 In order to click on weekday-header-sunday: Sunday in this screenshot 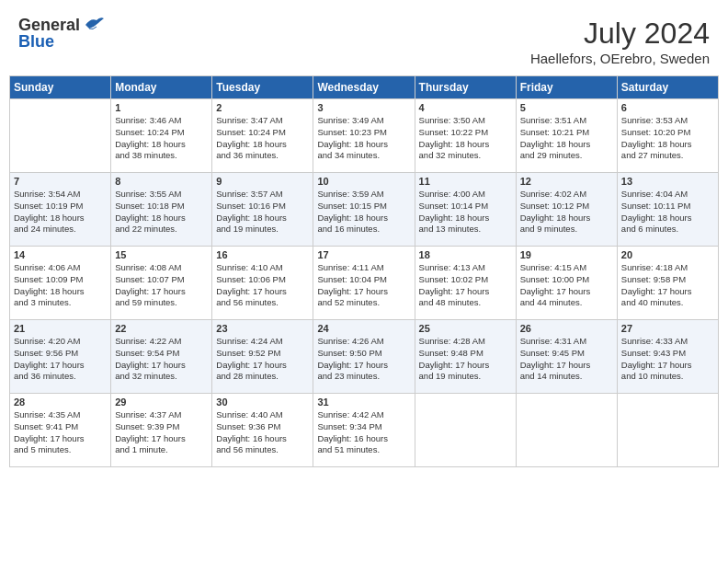, I will do `click(61, 88)`.